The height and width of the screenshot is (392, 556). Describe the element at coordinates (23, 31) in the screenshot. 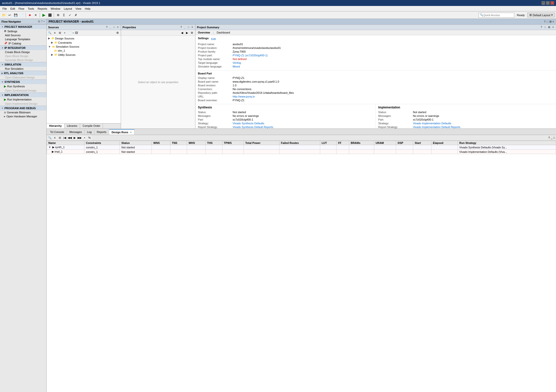

I see `nav-settings: ⚙ Settings` at that location.